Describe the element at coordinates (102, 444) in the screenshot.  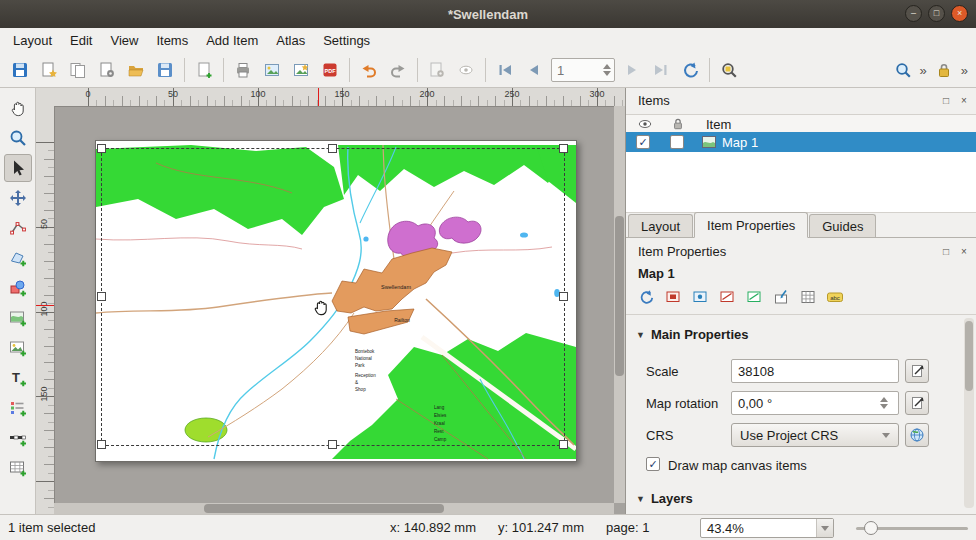
I see `resize-handle-sw` at that location.